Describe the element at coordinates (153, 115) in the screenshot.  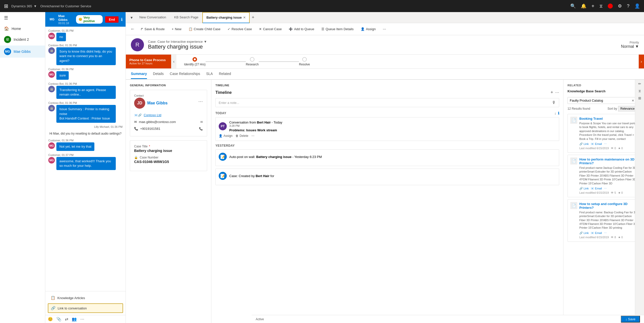
I see `contact-company-link: Contoso Ltd` at that location.